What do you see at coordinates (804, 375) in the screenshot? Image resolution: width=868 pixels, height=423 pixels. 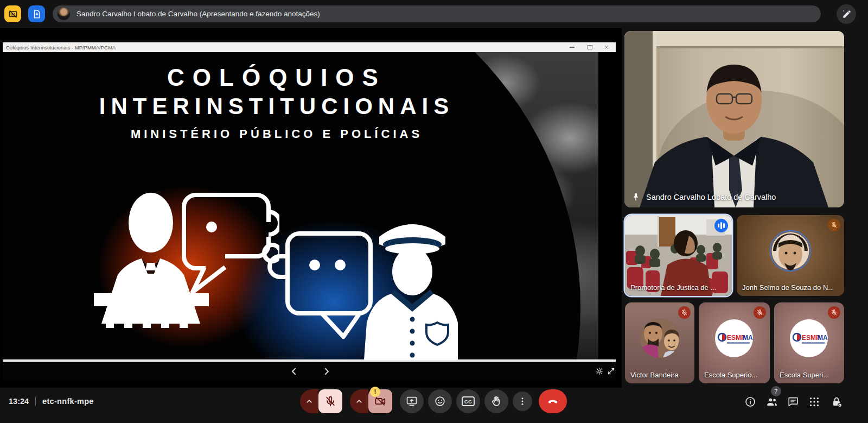 I see `participant-name: Escola Superi...` at bounding box center [804, 375].